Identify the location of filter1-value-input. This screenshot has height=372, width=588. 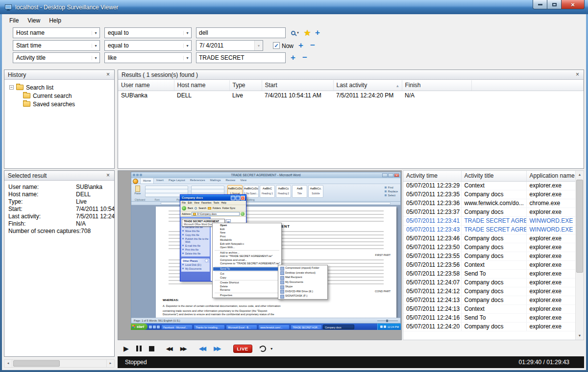
(241, 33).